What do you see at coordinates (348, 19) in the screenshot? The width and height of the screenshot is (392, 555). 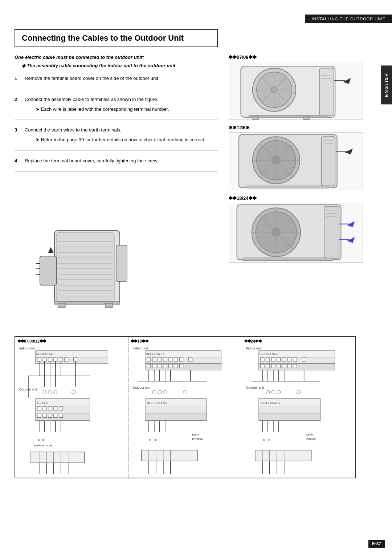 I see `header-title: Installing the Outdoor Unit` at bounding box center [348, 19].